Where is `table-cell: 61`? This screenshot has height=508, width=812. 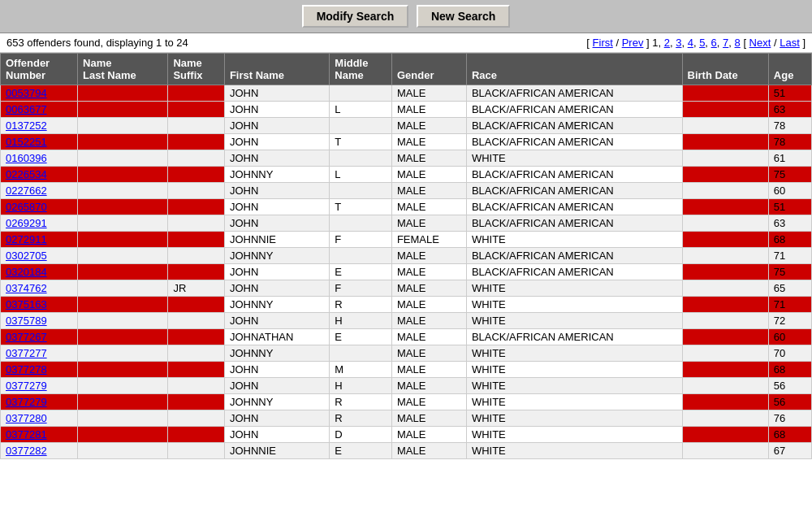 table-cell: 61 is located at coordinates (789, 158).